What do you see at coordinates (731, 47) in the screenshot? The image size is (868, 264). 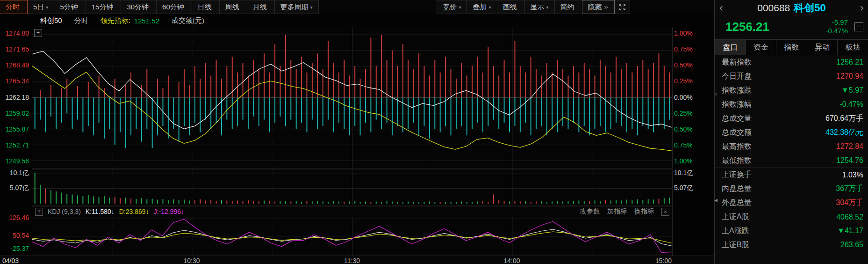 I see `panel-tab: 盘口` at bounding box center [731, 47].